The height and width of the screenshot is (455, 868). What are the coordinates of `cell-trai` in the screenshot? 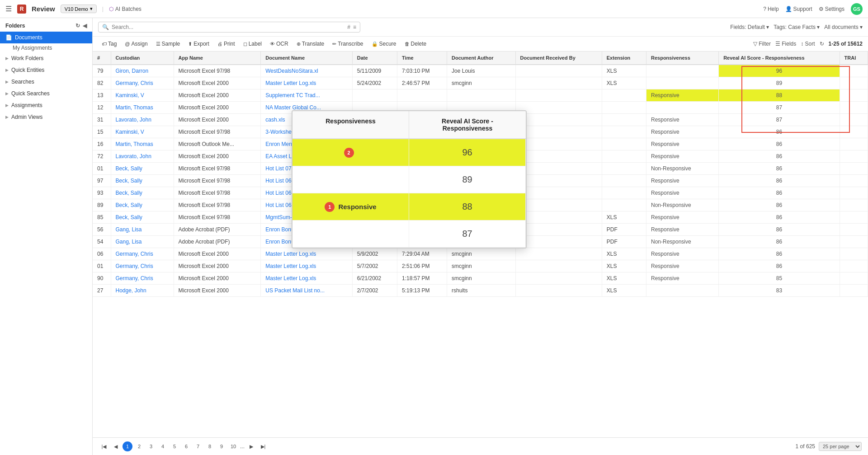 It's located at (854, 205).